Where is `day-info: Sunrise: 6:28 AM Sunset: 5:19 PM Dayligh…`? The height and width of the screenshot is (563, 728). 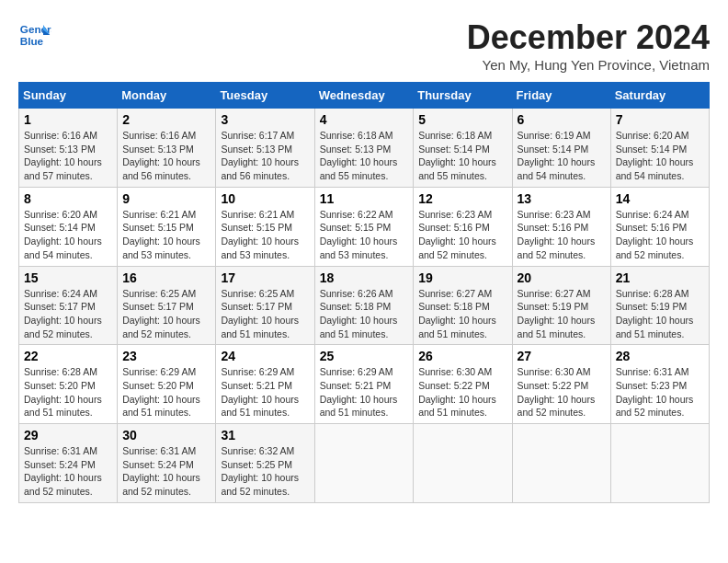
day-info: Sunrise: 6:28 AM Sunset: 5:19 PM Dayligh… is located at coordinates (660, 315).